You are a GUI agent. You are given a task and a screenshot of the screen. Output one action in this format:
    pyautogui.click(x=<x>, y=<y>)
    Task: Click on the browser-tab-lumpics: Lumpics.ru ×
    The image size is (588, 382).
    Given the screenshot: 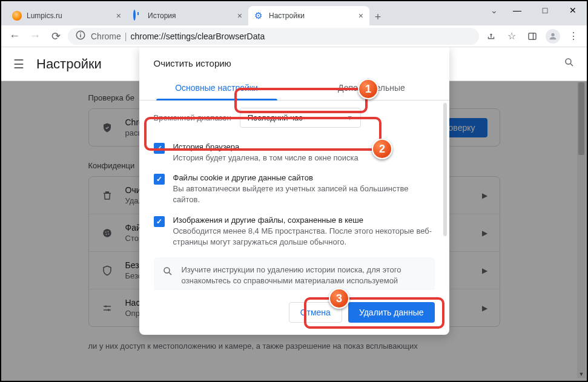 What is the action you would take?
    pyautogui.click(x=67, y=16)
    